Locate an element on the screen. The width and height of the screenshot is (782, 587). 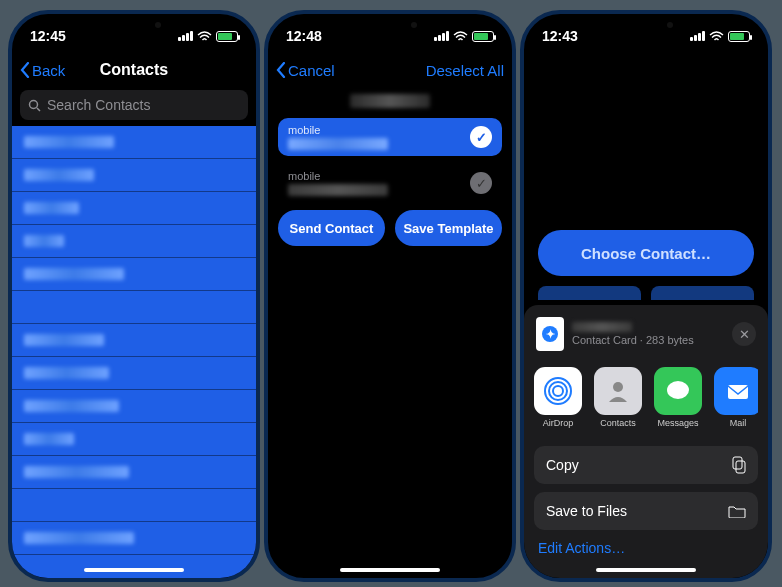
share-airdrop: AirDrop is located at coordinates (558, 398).